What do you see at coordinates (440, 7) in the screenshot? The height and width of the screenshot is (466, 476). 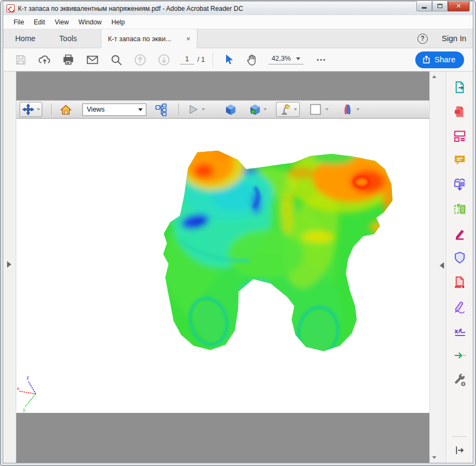 I see `restore-button` at bounding box center [440, 7].